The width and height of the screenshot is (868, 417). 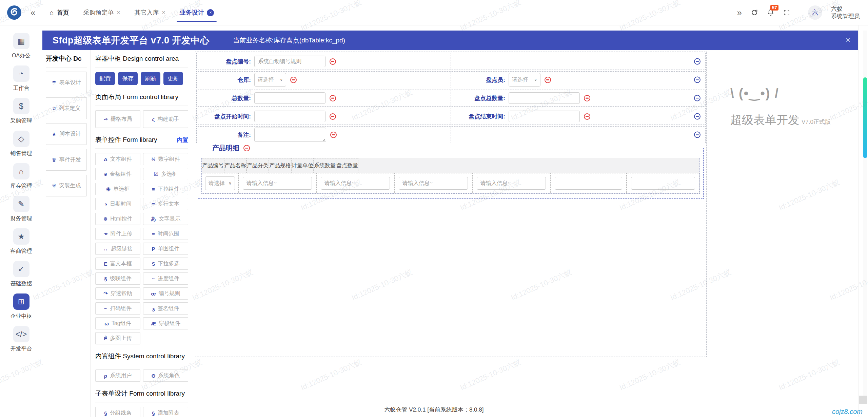 I want to click on remark-textarea, so click(x=290, y=135).